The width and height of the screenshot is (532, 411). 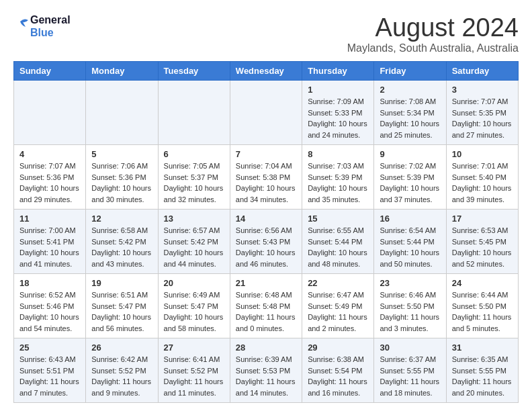 I want to click on day-info: Sunrise: 6:37 AM Sunset: 5:55 PM Dayligh…, so click(x=410, y=376).